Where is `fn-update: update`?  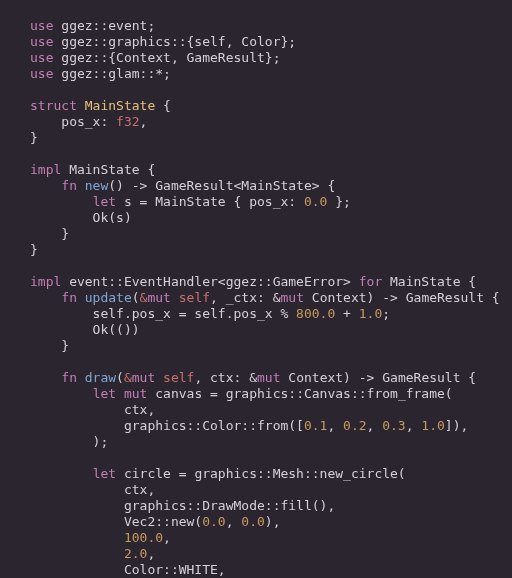 fn-update: update is located at coordinates (108, 298).